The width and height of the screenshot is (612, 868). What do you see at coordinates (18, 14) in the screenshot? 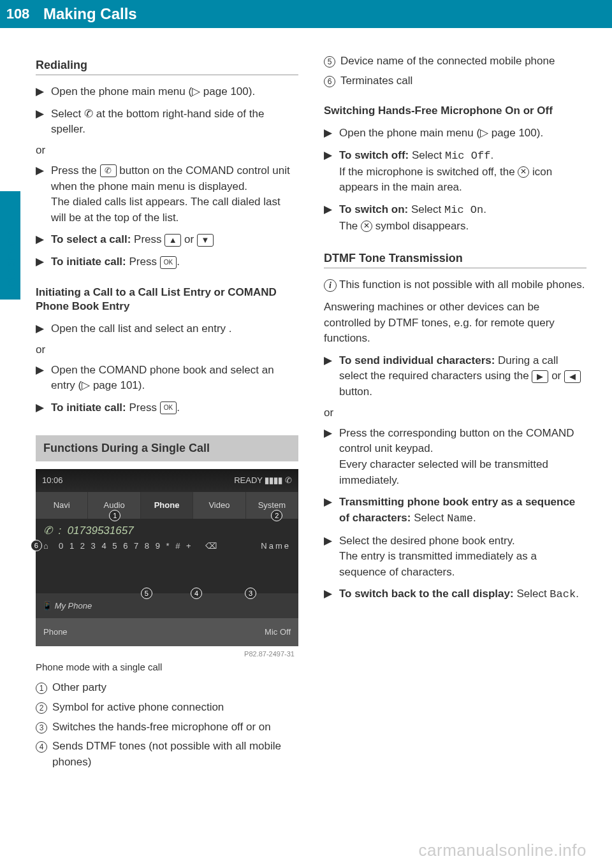
I see `page-number: 108` at bounding box center [18, 14].